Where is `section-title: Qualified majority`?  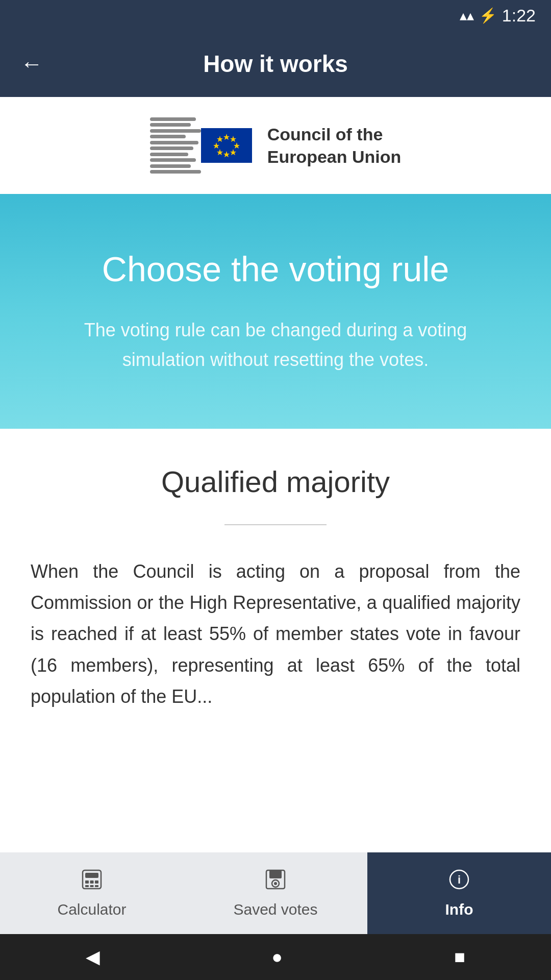
section-title: Qualified majority is located at coordinates (276, 482).